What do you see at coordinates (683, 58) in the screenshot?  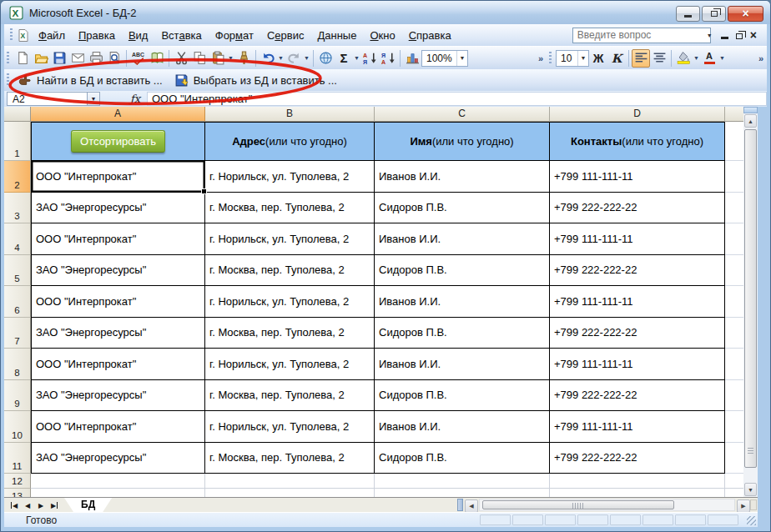 I see `fill-color-button` at bounding box center [683, 58].